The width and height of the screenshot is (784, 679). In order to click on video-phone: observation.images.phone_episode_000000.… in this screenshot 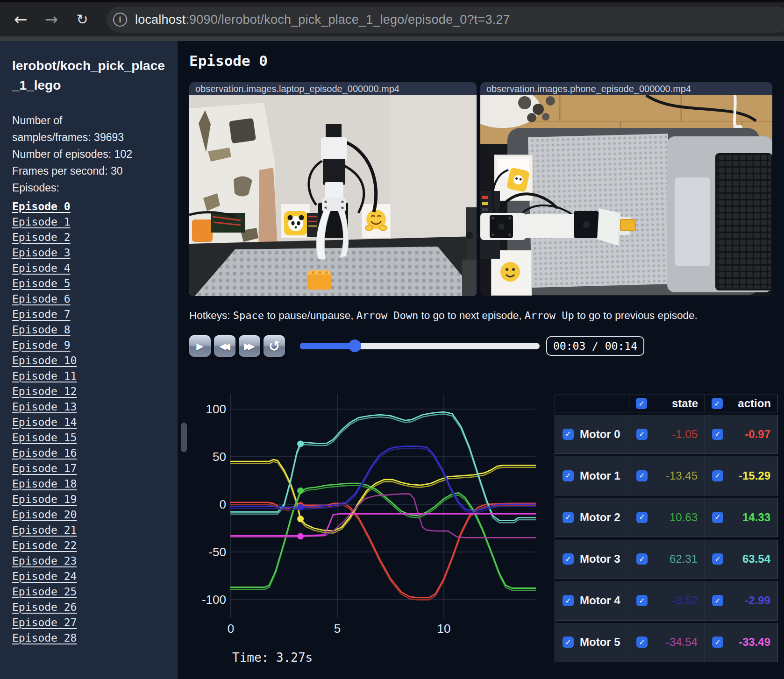, I will do `click(626, 189)`.